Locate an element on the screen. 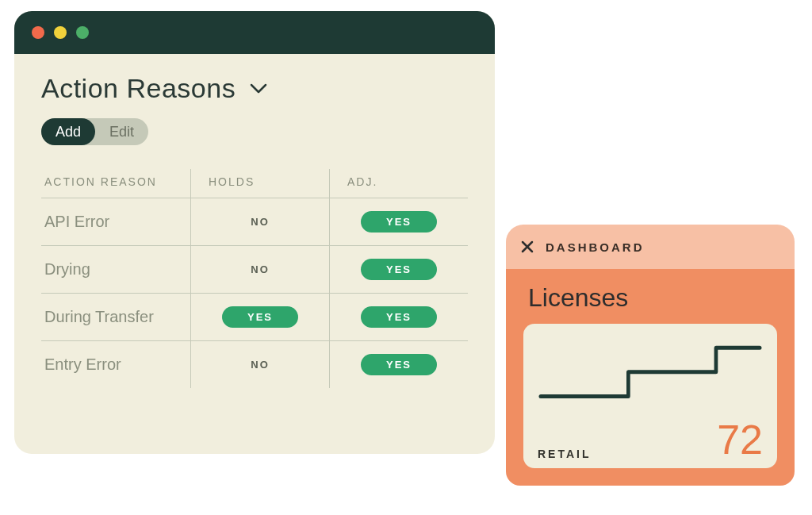 Image resolution: width=812 pixels, height=515 pixels. titlebar is located at coordinates (255, 33).